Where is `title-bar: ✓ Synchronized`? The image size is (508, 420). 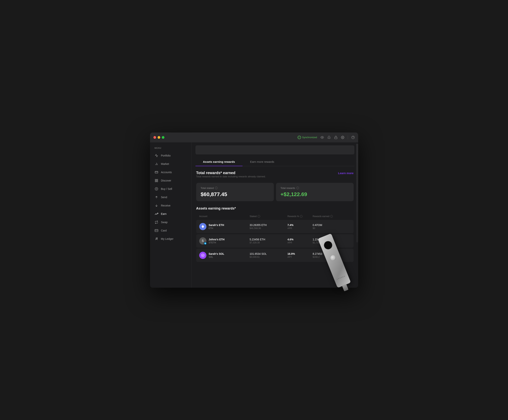 title-bar: ✓ Synchronized is located at coordinates (254, 137).